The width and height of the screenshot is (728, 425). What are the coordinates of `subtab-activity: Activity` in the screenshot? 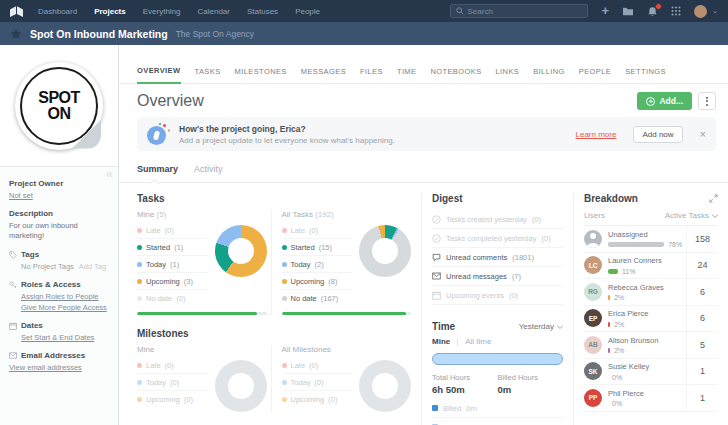 It's located at (208, 170).